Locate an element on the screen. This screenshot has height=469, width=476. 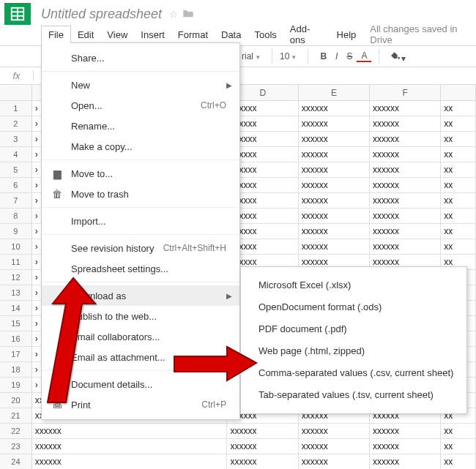
sheets-app-icon is located at coordinates (18, 14).